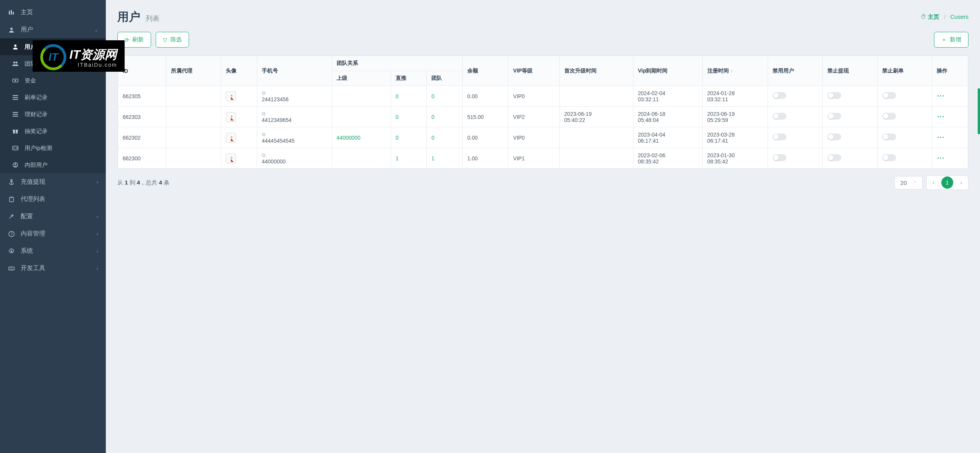 Image resolution: width=980 pixels, height=453 pixels. I want to click on cell-ban-order, so click(905, 117).